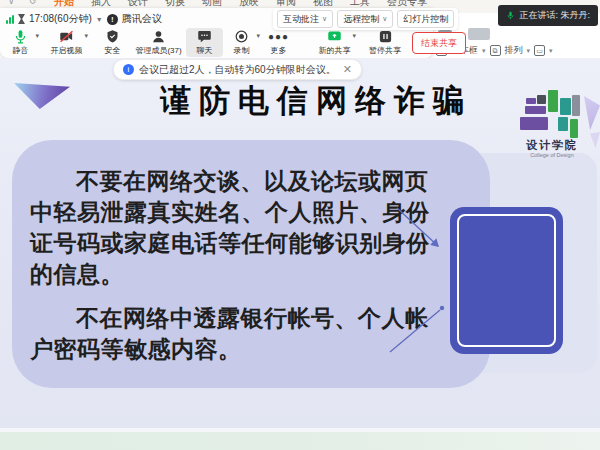 The width and height of the screenshot is (600, 450). I want to click on close-icon: ✕, so click(348, 70).